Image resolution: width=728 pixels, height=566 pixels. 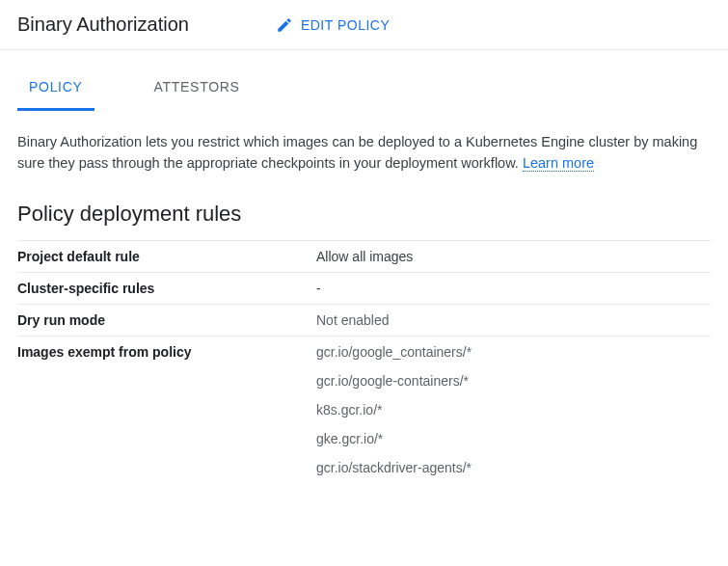 What do you see at coordinates (364, 81) in the screenshot?
I see `tab-bar: POLICY ATTESTORS` at bounding box center [364, 81].